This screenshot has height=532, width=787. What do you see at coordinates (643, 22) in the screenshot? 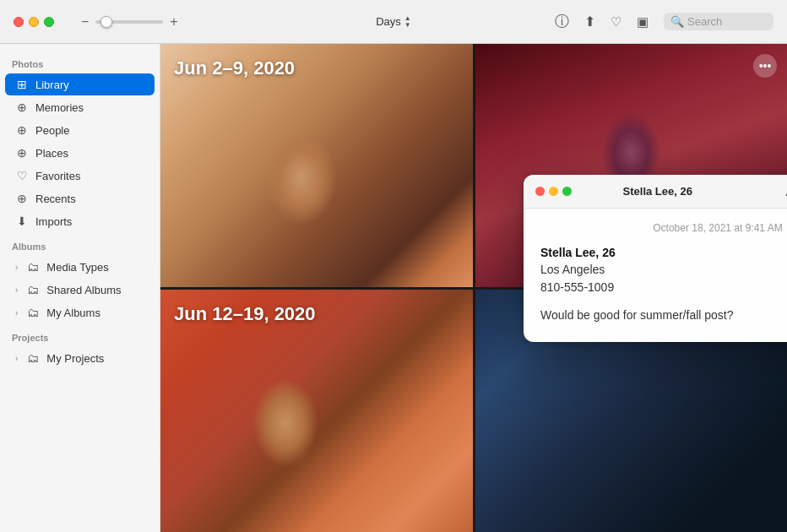
I see `crop-icon: ▣` at bounding box center [643, 22].